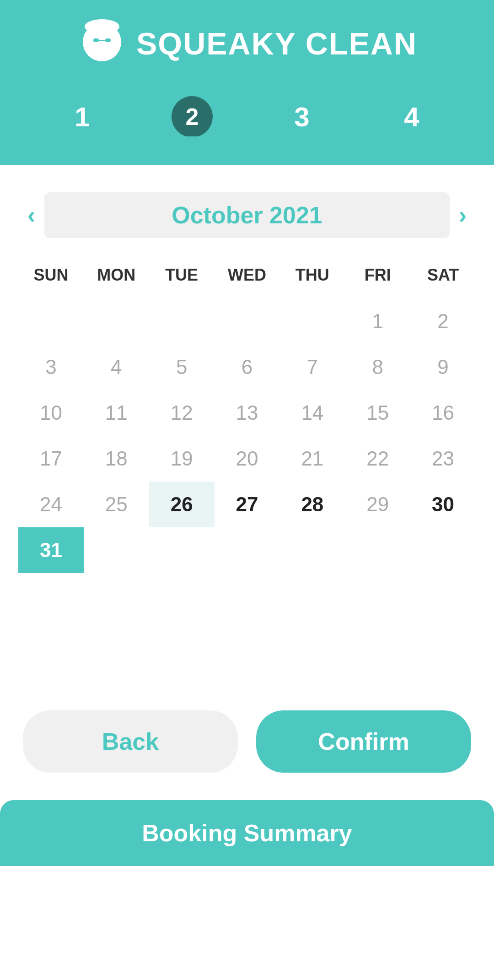 The height and width of the screenshot is (980, 494). What do you see at coordinates (51, 413) in the screenshot?
I see `day-cell: 10` at bounding box center [51, 413].